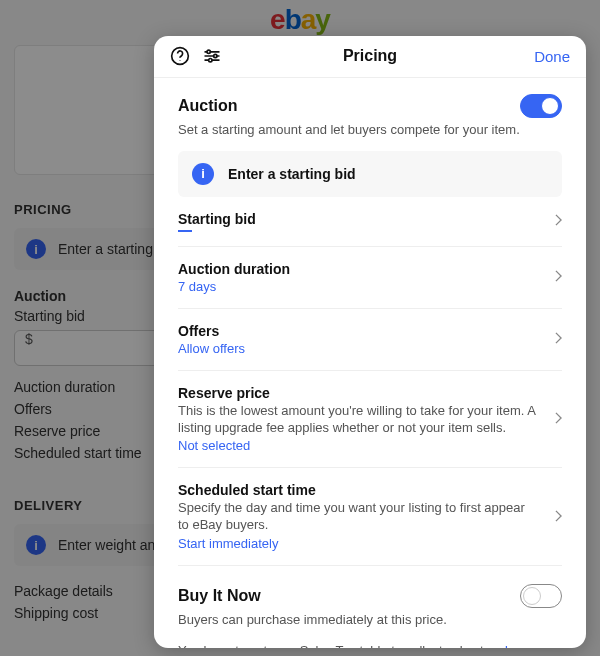 This screenshot has width=600, height=656. What do you see at coordinates (370, 222) in the screenshot?
I see `row-starting-bid: Starting bid` at bounding box center [370, 222].